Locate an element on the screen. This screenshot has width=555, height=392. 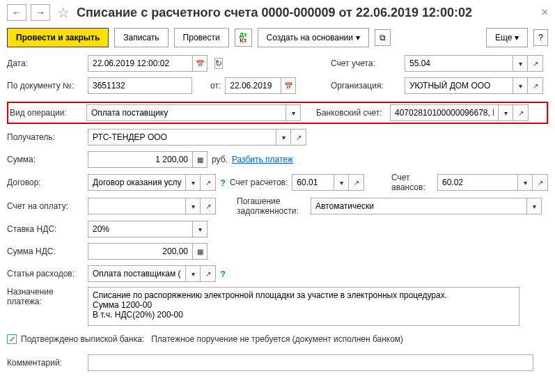
date-input is located at coordinates (140, 63).